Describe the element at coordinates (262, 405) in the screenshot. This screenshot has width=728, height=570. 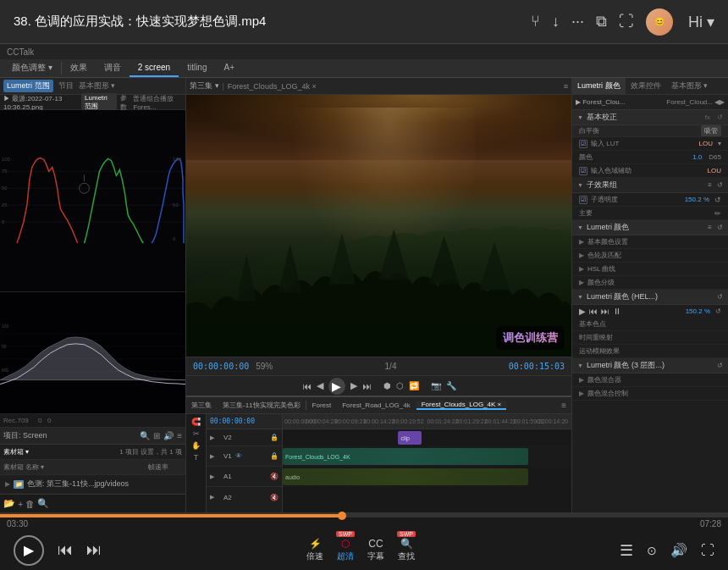
I see `timeline-tab-2: 第三集-11快实现完美色彩` at that location.